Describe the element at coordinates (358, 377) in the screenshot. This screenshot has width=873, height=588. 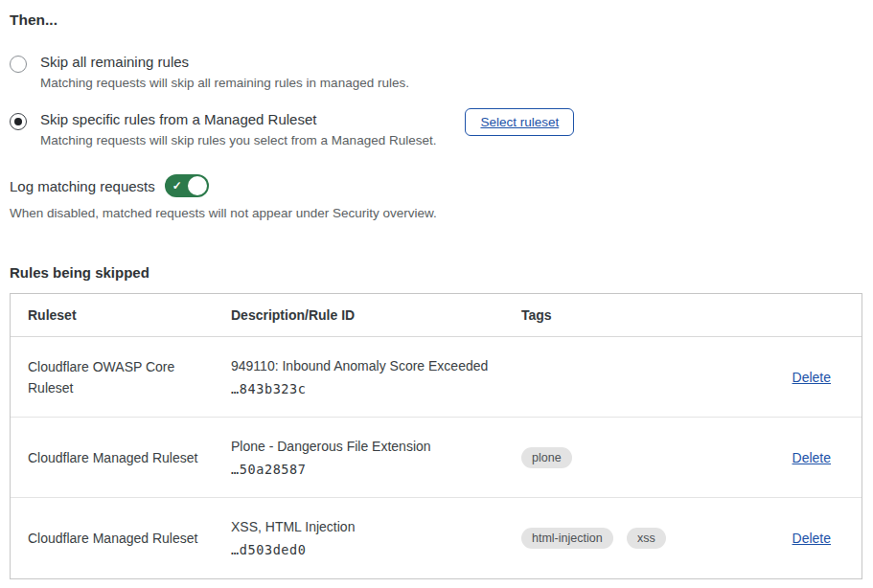
I see `description-cell: 949110: Inbound Anomaly Score Exceeded ……` at that location.